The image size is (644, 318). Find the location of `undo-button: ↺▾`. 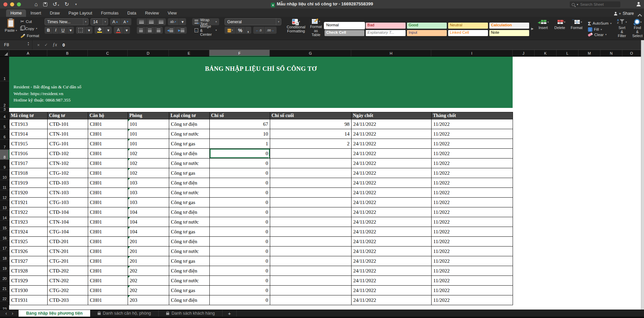

undo-button: ↺▾ is located at coordinates (56, 4).